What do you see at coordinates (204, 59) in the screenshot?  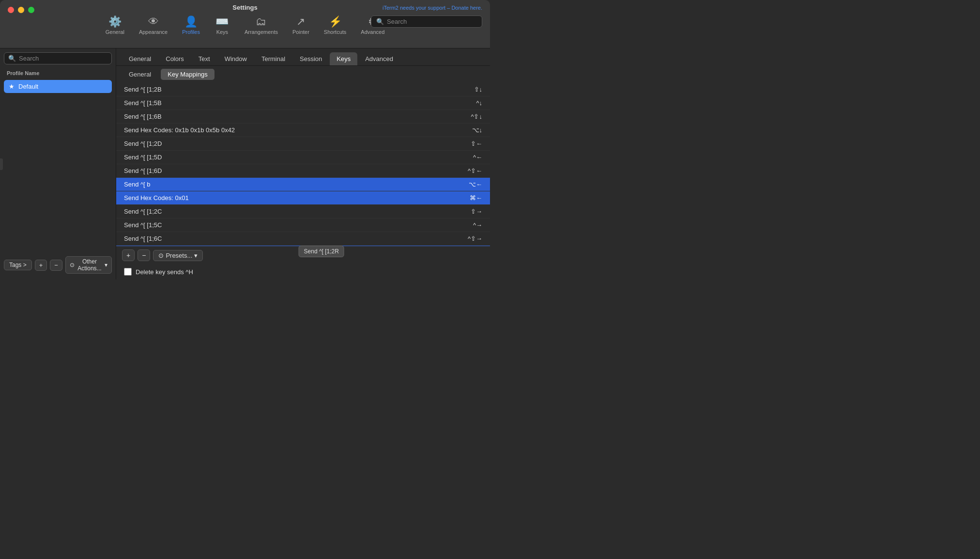 I see `tab-text: Text` at bounding box center [204, 59].